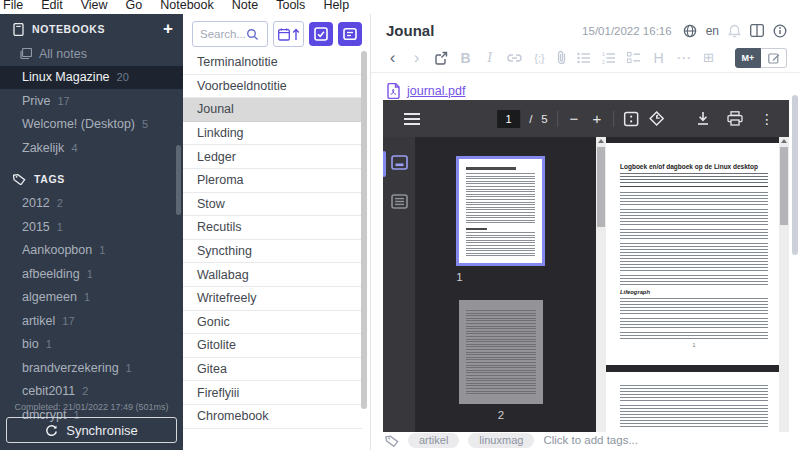 This screenshot has height=450, width=800. What do you see at coordinates (586, 118) in the screenshot?
I see `pdf-toolbar: 1 / 5 − + ⋮` at bounding box center [586, 118].